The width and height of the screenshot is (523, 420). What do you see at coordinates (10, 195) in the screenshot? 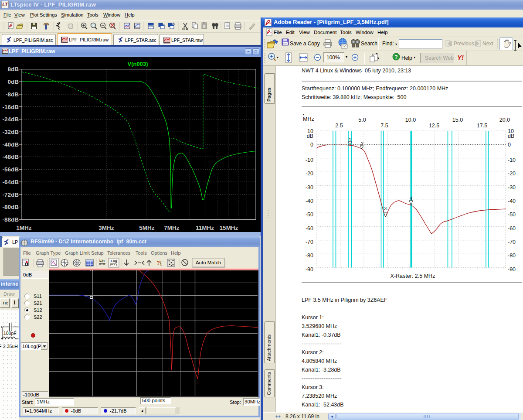
I see `svg-text: -72dB` at bounding box center [10, 195].